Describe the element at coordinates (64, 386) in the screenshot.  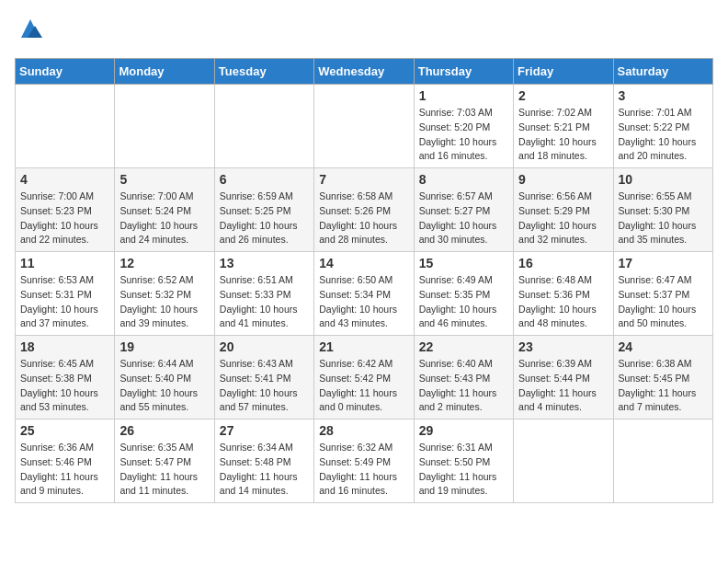
I see `day-info: Sunrise: 6:45 AMSunset: 5:38 PMDaylight:…` at that location.